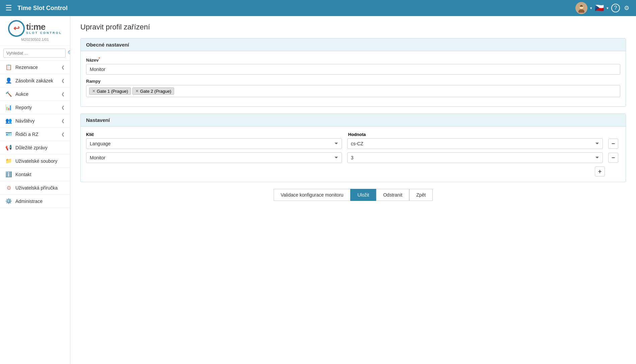  Describe the element at coordinates (9, 94) in the screenshot. I see `aukce-icon: 🔨` at that location.